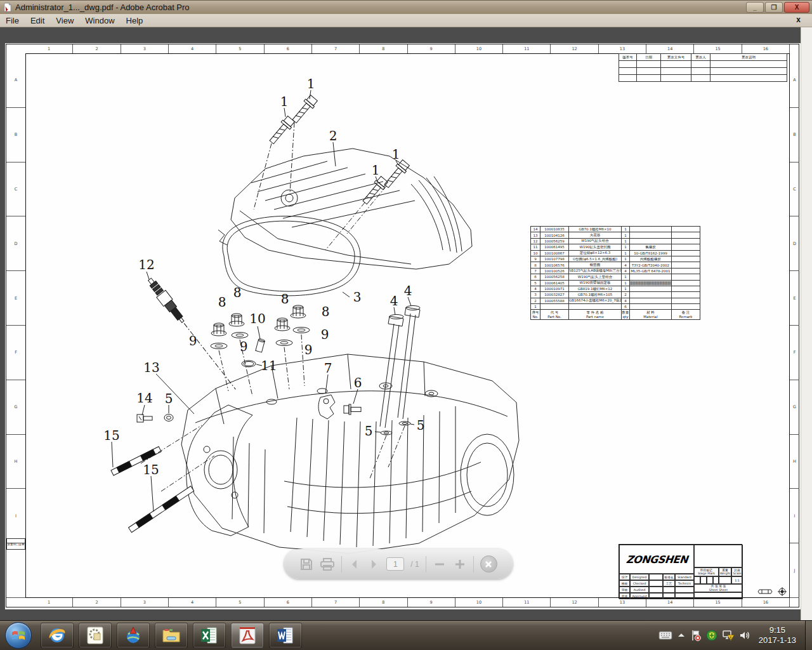  I want to click on toolbar-close-button, so click(488, 564).